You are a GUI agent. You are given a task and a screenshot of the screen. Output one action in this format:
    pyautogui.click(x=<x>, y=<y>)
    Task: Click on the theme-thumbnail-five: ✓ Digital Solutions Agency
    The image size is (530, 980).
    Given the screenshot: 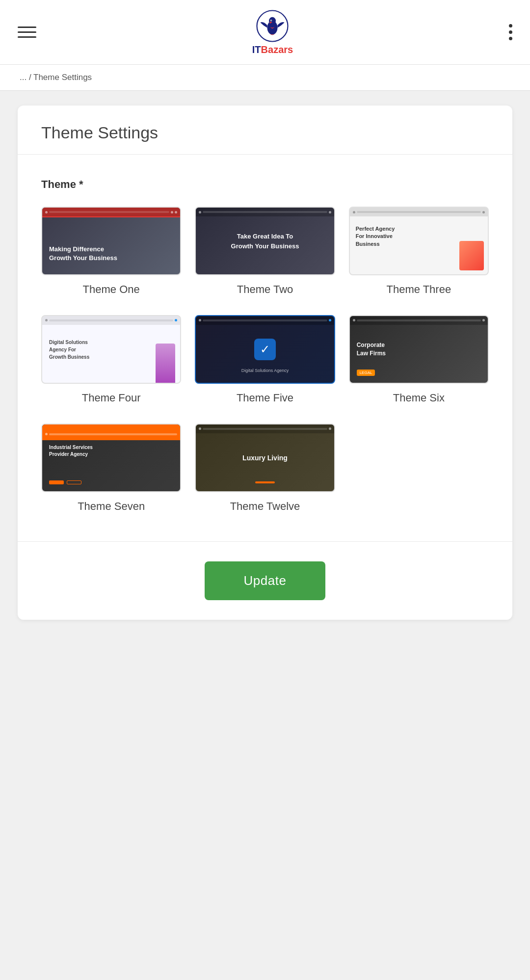 What is the action you would take?
    pyautogui.click(x=265, y=349)
    